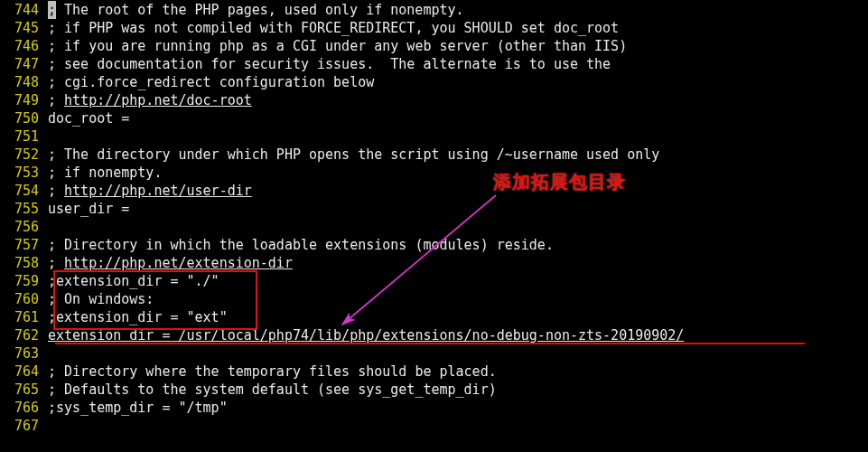 This screenshot has width=868, height=452. I want to click on line-number: 761, so click(24, 317).